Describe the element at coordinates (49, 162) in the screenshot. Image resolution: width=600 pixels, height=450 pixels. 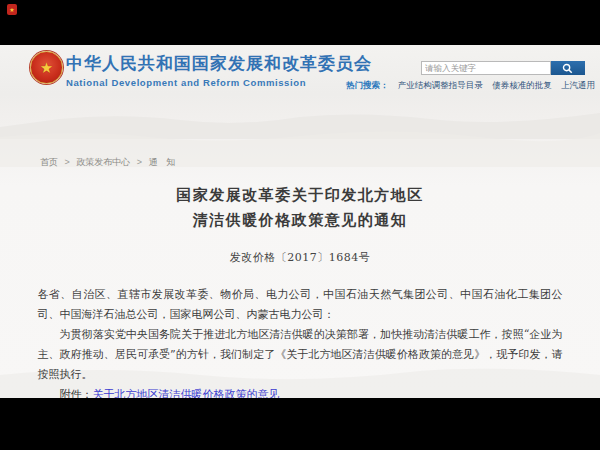
I see `breadcrumb-home: 首页` at that location.